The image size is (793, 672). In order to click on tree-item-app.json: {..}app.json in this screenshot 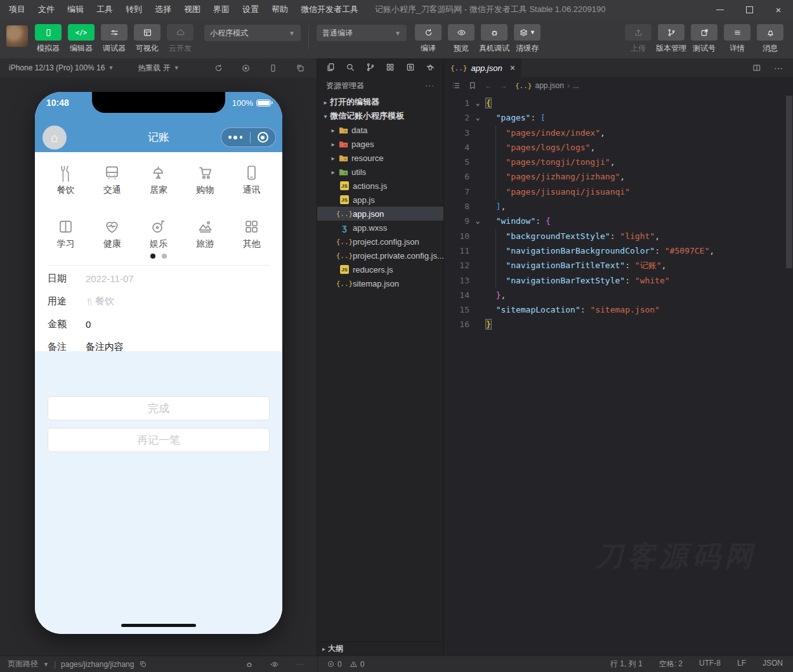, I will do `click(381, 214)`.